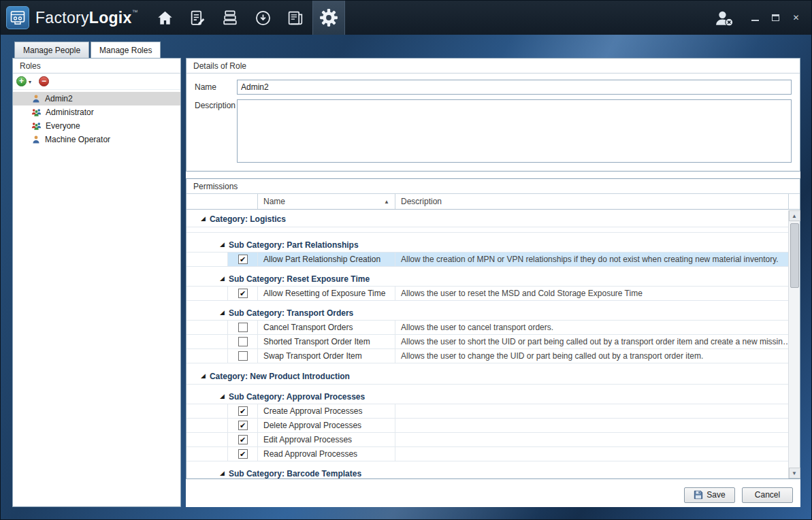 The width and height of the screenshot is (812, 520). I want to click on tab-manage-roles: Manage Roles, so click(125, 50).